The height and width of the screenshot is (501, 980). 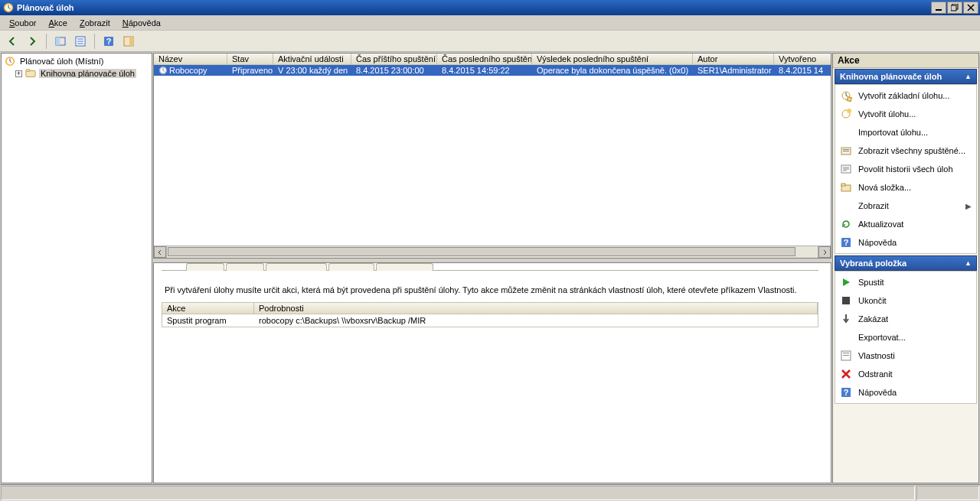 What do you see at coordinates (536, 308) in the screenshot?
I see `col-details: Podrobnosti` at bounding box center [536, 308].